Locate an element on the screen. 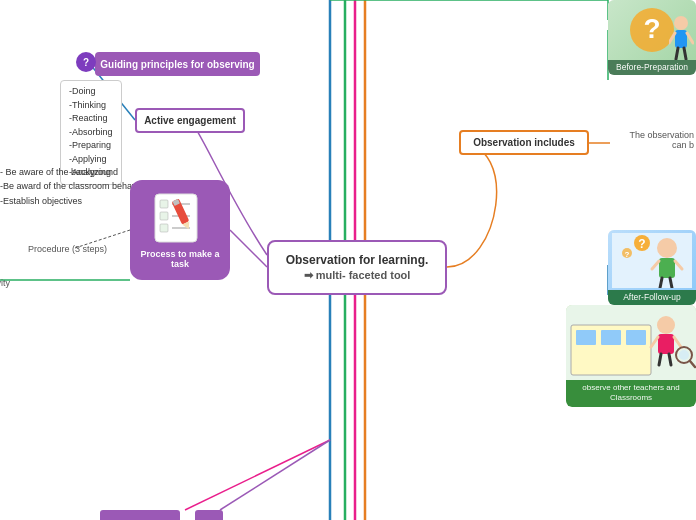 This screenshot has height=520, width=696. thinking-item-applying: -Applying is located at coordinates (91, 160).